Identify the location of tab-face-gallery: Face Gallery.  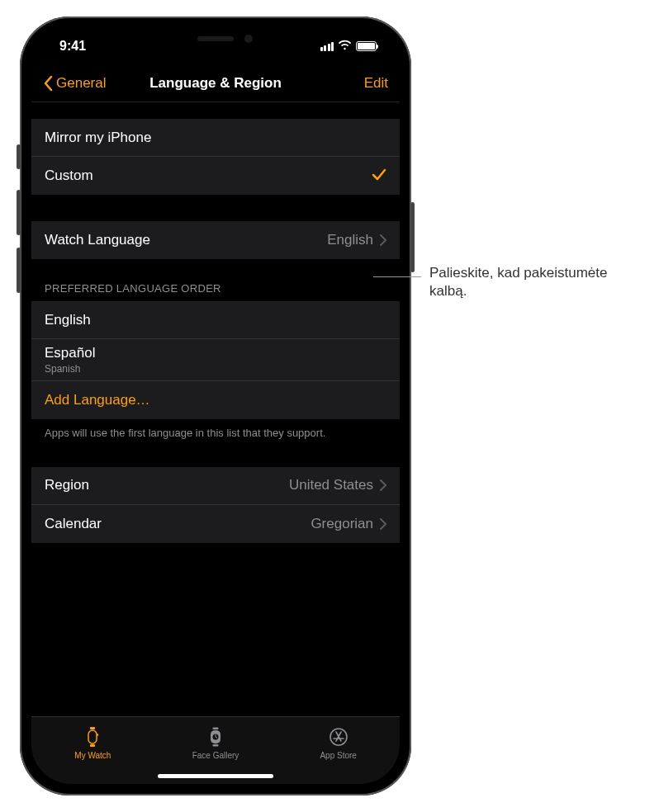
(216, 743).